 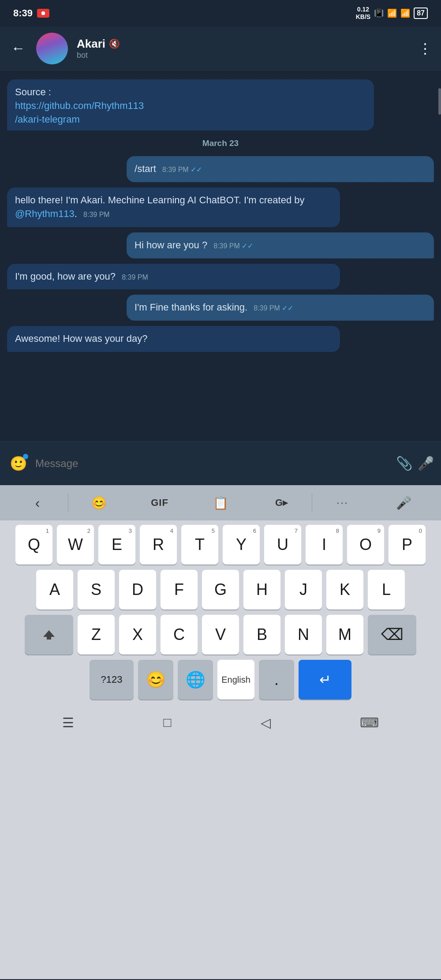 I want to click on backspace-key: ⌫, so click(x=392, y=635).